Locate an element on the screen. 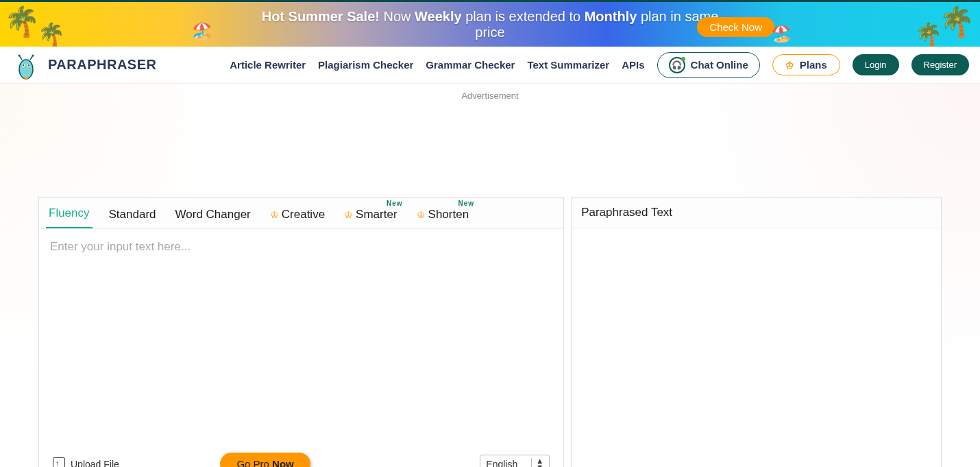 This screenshot has height=467, width=980. upload-icon is located at coordinates (59, 462).